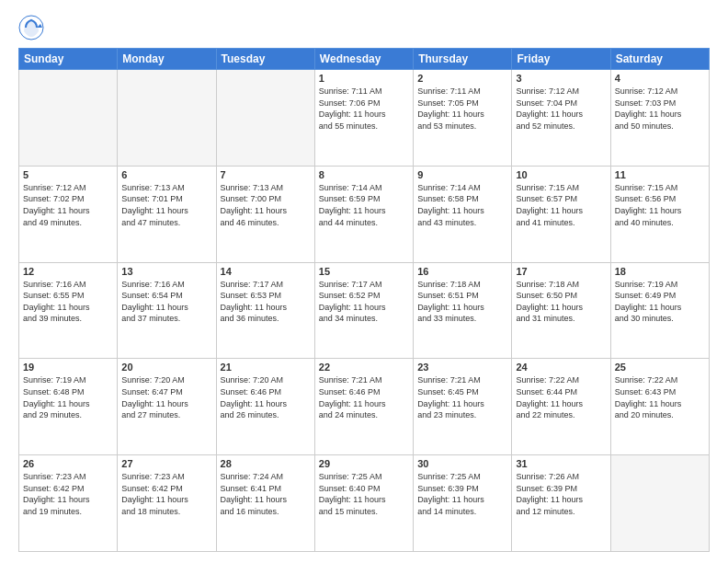  Describe the element at coordinates (364, 397) in the screenshot. I see `day-info: Sunrise: 7:21 AM Sunset: 6:46 PM Dayligh…` at that location.